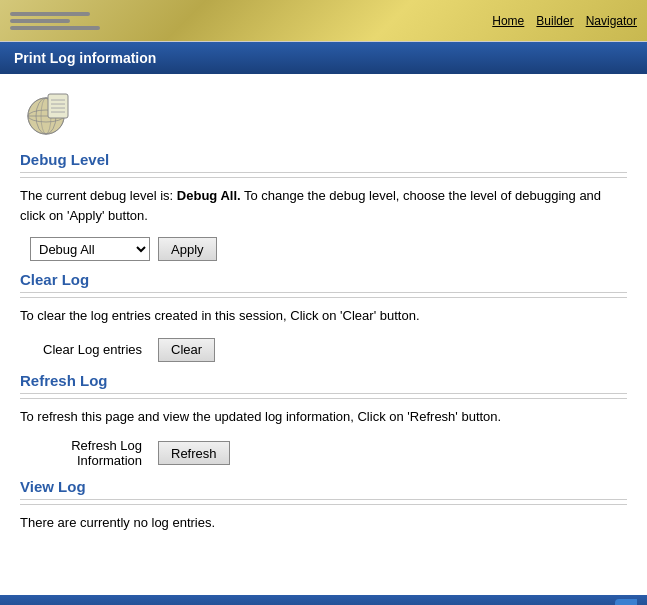  What do you see at coordinates (554, 21) in the screenshot?
I see `builder-link: Builder` at bounding box center [554, 21].